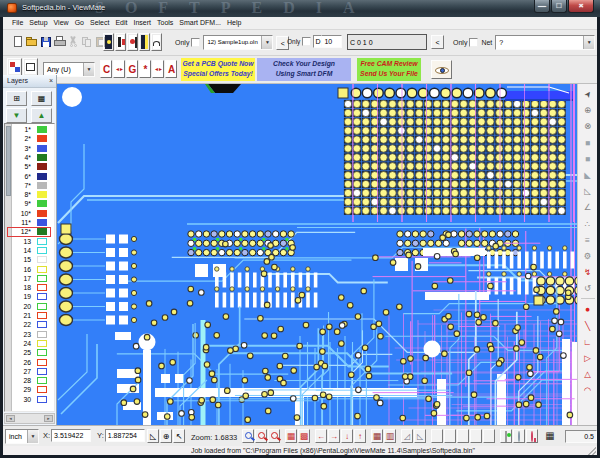 This screenshot has width=600, height=458. What do you see at coordinates (179, 436) in the screenshot?
I see `pointer-button: ↖` at bounding box center [179, 436].